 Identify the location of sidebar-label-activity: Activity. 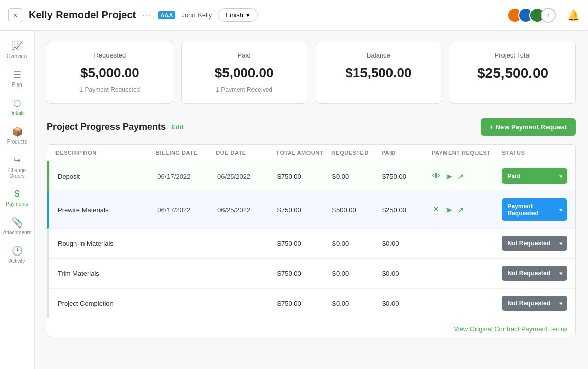
(17, 261).